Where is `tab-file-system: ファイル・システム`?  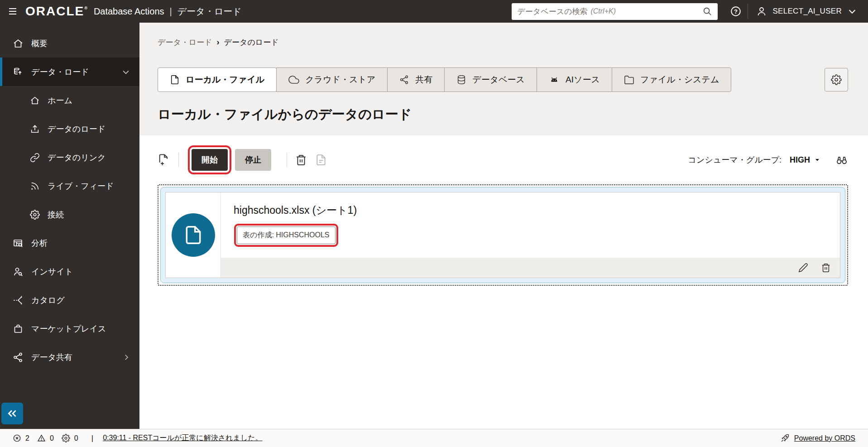
tab-file-system: ファイル・システム is located at coordinates (672, 80).